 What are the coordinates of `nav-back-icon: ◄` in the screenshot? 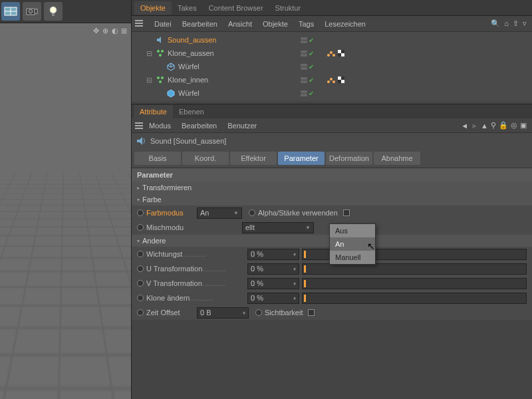 It's located at (464, 126).